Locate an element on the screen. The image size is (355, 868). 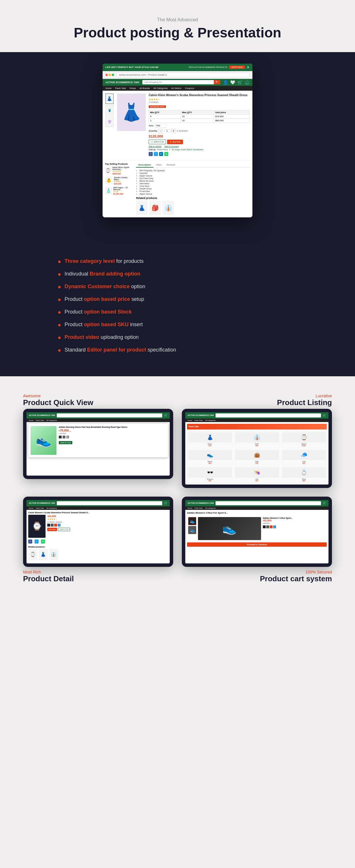
tab-video: Video is located at coordinates (159, 165).